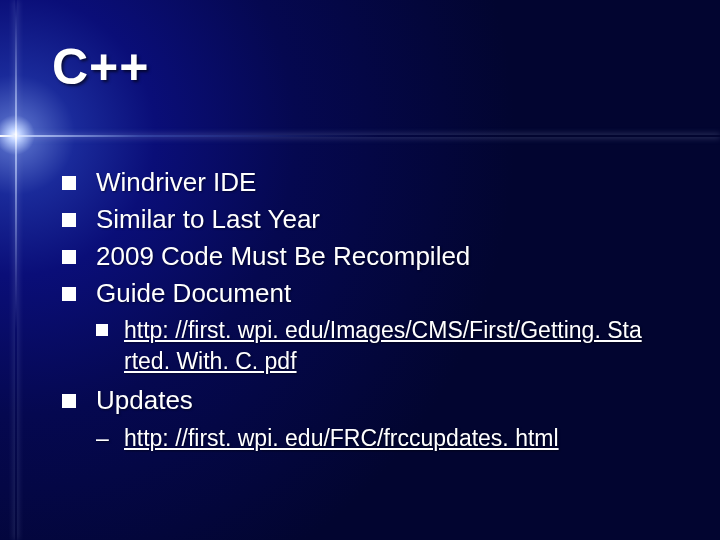 This screenshot has height=540, width=720. What do you see at coordinates (283, 256) in the screenshot?
I see `bullet-text: 2009 Code Must Be Recompiled` at bounding box center [283, 256].